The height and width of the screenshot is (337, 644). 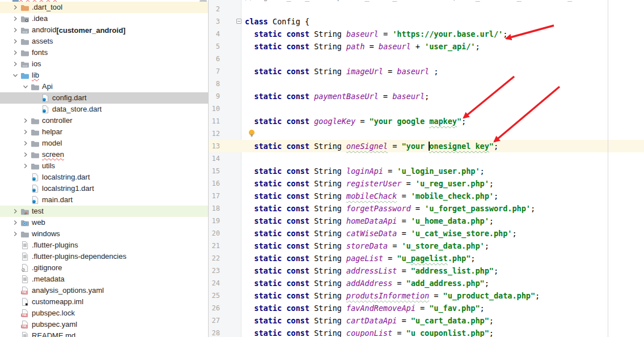 I want to click on tree-item-label: .metadata, so click(x=48, y=279).